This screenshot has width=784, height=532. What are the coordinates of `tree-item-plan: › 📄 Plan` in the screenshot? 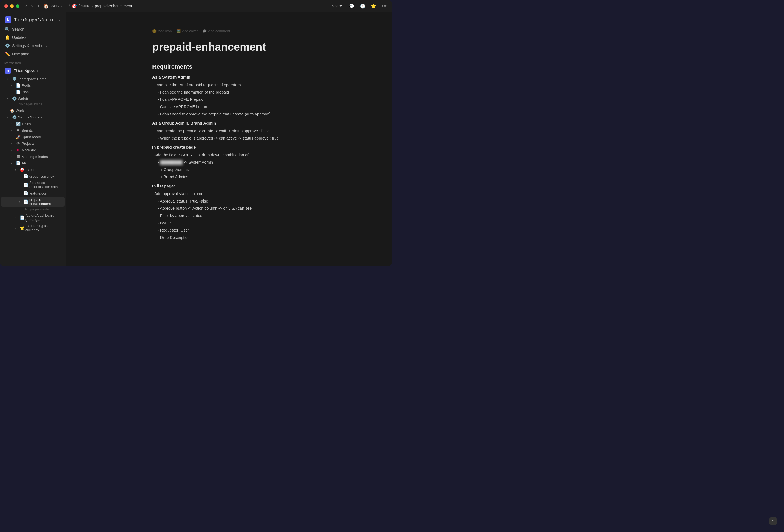 It's located at (33, 92).